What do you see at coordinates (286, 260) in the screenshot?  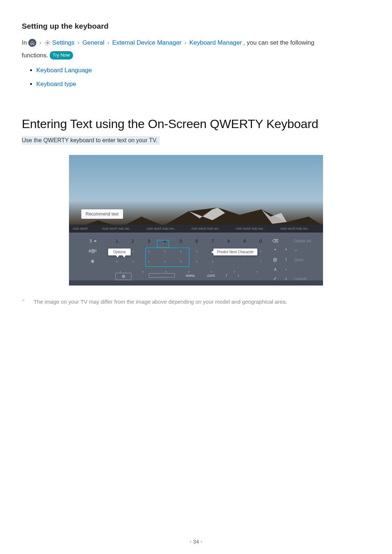 I see `key-excl: !` at bounding box center [286, 260].